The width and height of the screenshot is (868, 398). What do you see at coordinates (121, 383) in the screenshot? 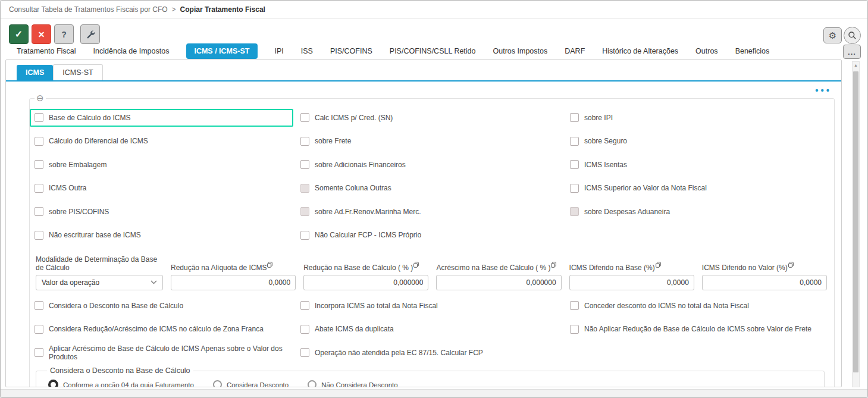
I see `radio-option-conforme-opcao-04: Conforme a opção 04 da guia Faturamento` at bounding box center [121, 383].